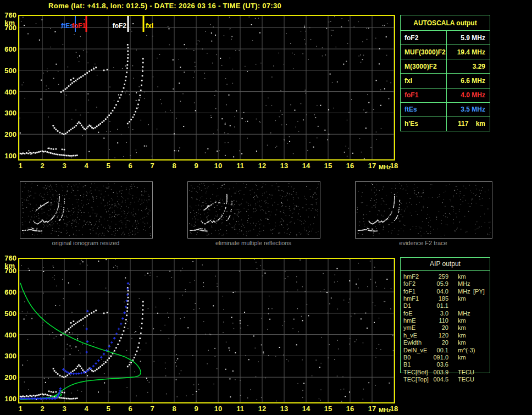  I want to click on parameter-value: 03.6, so click(435, 364).